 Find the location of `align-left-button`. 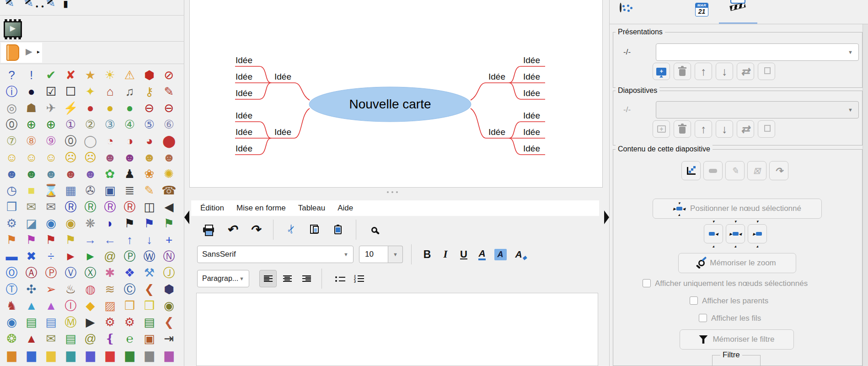

align-left-button is located at coordinates (268, 279).